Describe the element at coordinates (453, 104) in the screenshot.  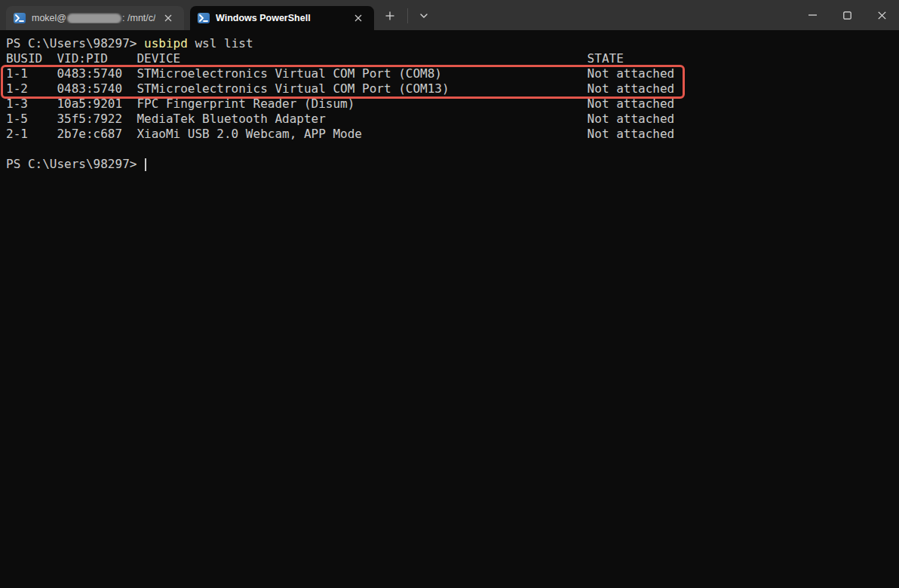
I see `table-row: 1-3 10a5:9201 FPC Fingerprint Reader (Di…` at that location.